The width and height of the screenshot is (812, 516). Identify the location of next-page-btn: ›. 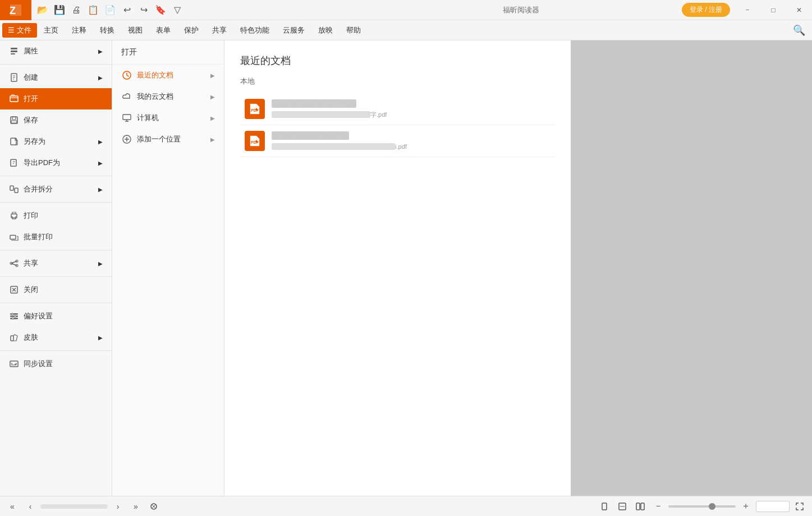
(118, 506).